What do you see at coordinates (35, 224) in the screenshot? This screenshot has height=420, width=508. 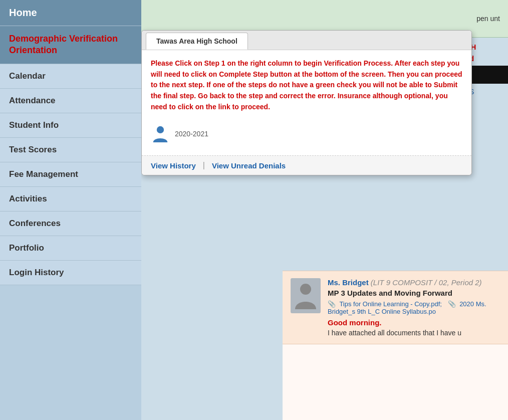 I see `sidebar-item-conferences-label: Conferences` at bounding box center [35, 224].